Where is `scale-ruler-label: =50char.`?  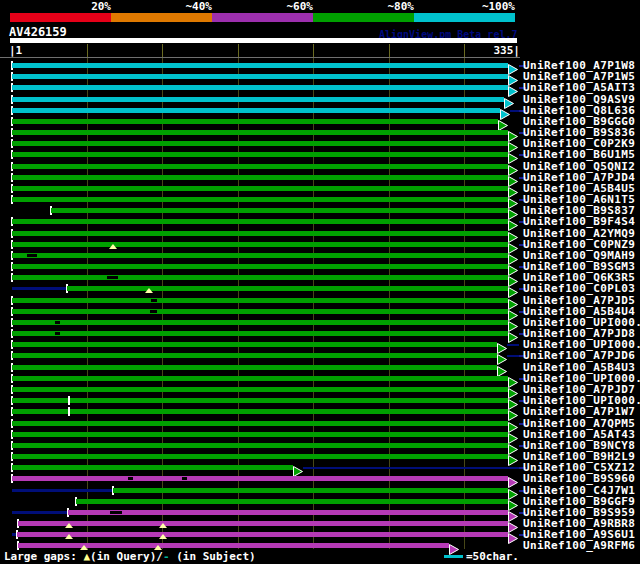
scale-ruler-label: =50char. is located at coordinates (492, 556).